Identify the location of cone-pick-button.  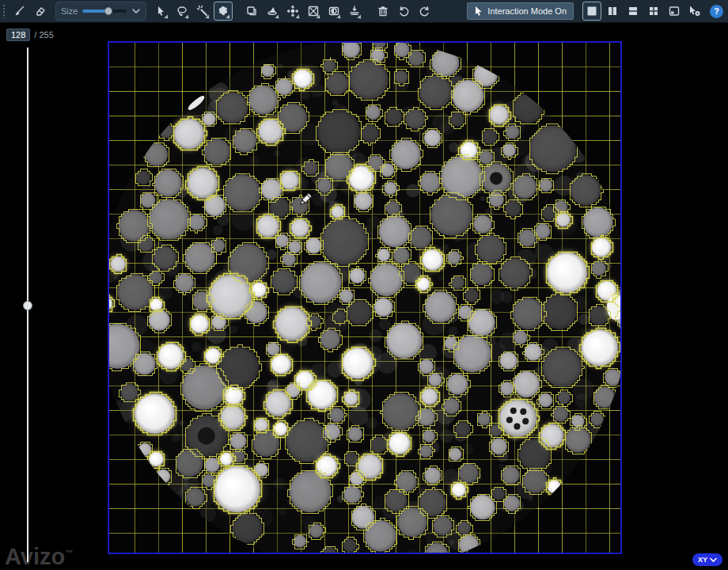
(272, 11).